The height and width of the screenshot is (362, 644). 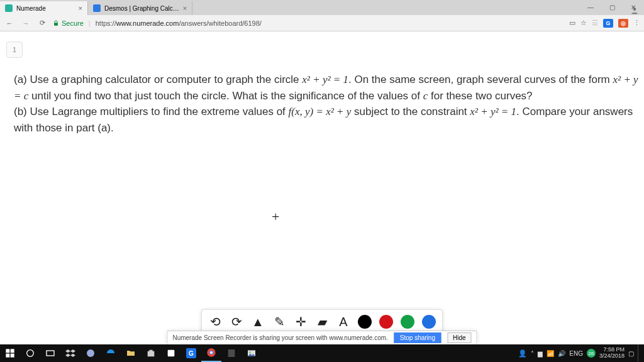 What do you see at coordinates (343, 322) in the screenshot?
I see `text-tool: A` at bounding box center [343, 322].